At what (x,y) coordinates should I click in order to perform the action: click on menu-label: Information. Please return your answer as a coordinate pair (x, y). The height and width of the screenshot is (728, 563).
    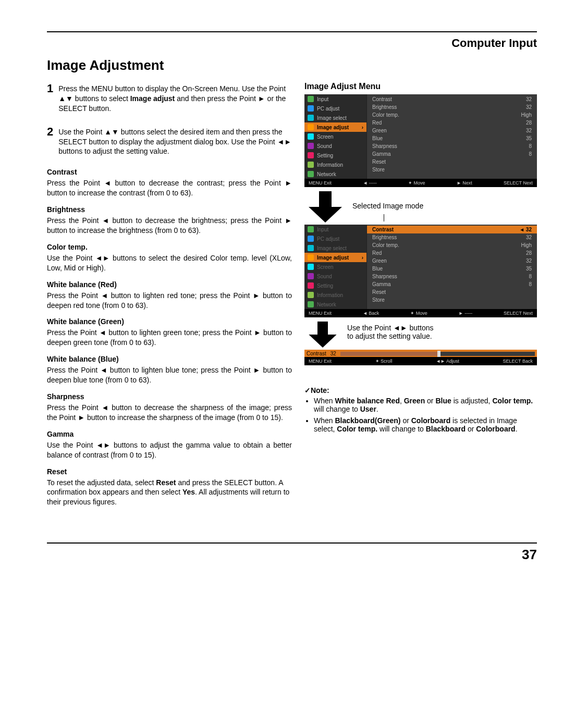
    Looking at the image, I should click on (330, 295).